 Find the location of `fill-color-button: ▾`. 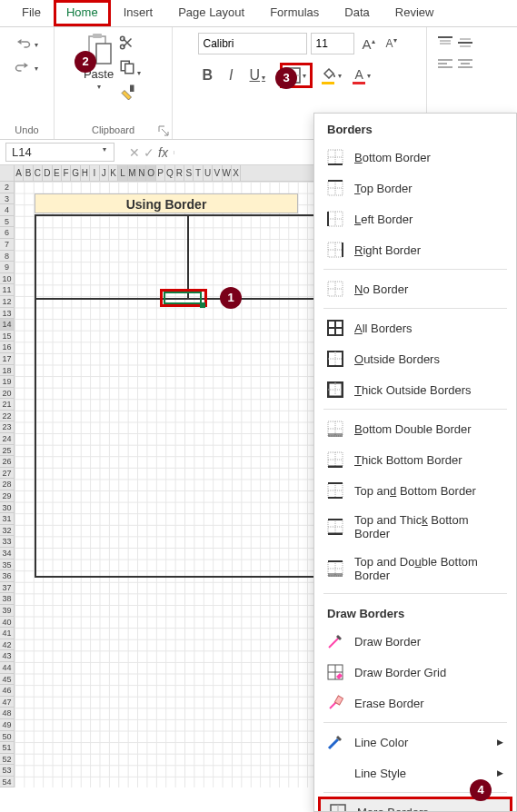

fill-color-button: ▾ is located at coordinates (333, 75).